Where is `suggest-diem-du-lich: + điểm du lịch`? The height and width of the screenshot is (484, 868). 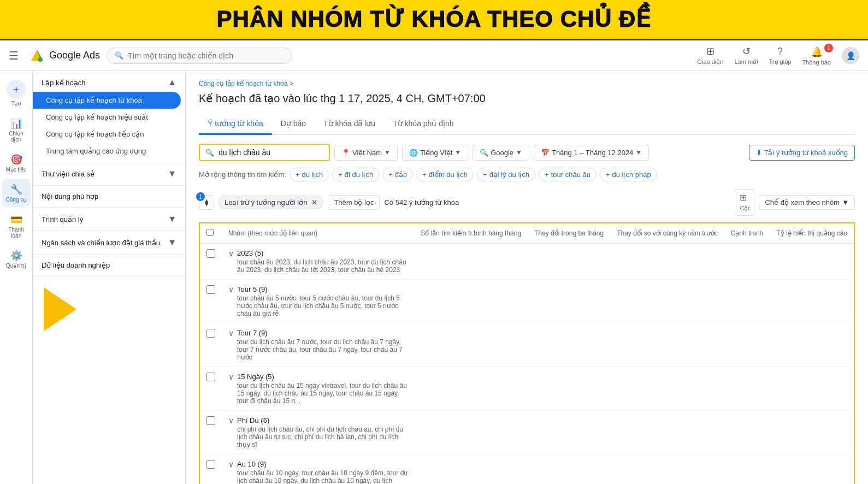
suggest-diem-du-lich: + điểm du lịch is located at coordinates (445, 175).